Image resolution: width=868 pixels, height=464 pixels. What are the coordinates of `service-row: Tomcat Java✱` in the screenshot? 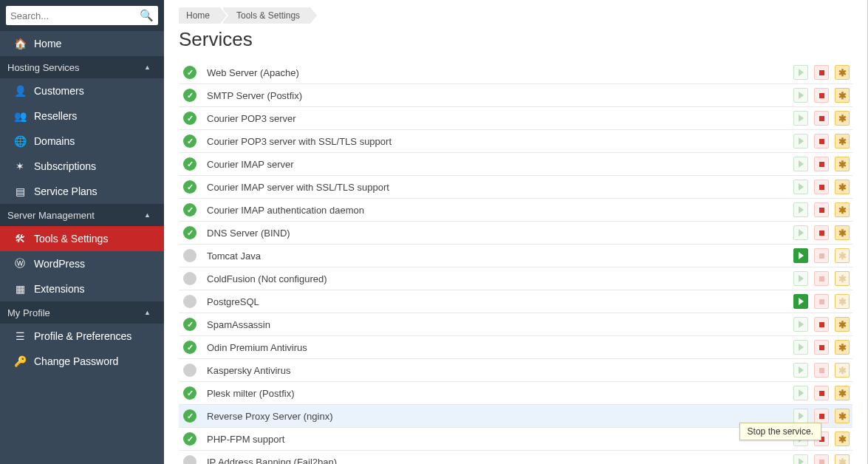 It's located at (516, 256).